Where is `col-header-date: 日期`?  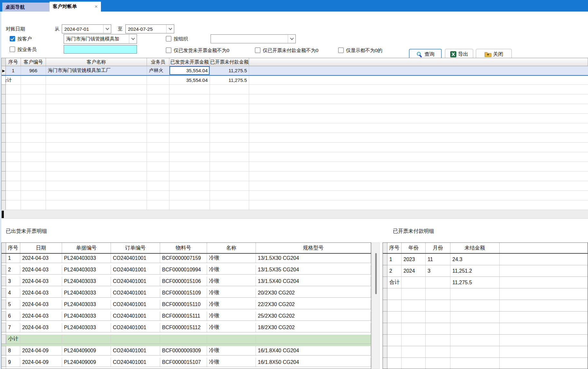 col-header-date: 日期 is located at coordinates (41, 248).